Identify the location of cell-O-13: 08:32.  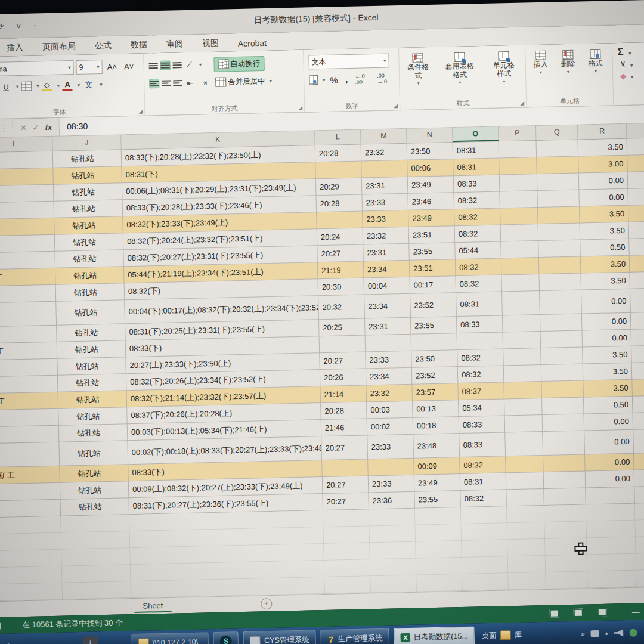
(481, 358).